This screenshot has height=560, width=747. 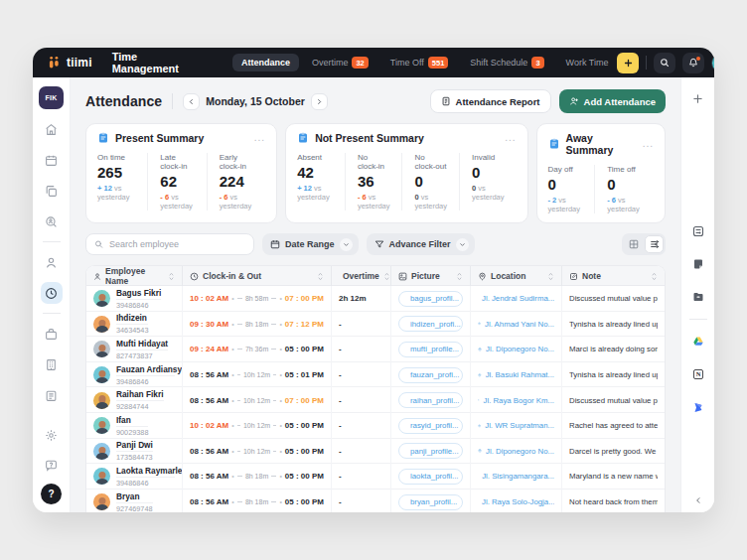 What do you see at coordinates (320, 101) in the screenshot?
I see `next-day-button` at bounding box center [320, 101].